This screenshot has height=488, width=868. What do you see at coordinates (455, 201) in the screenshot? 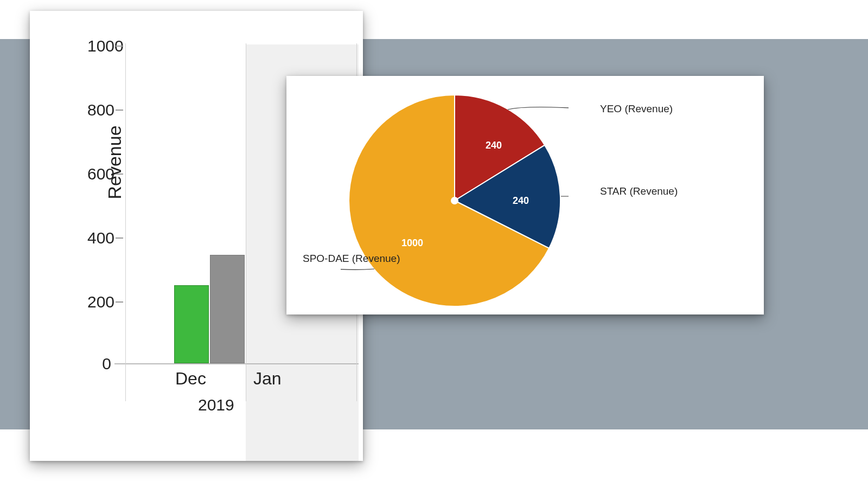
I see `pie-center-dot` at bounding box center [455, 201].